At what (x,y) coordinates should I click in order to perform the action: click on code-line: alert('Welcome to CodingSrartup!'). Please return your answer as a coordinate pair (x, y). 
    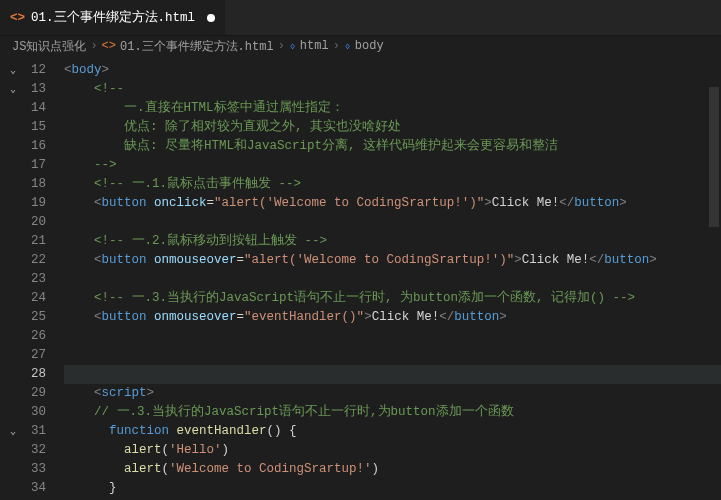
    Looking at the image, I should click on (392, 470).